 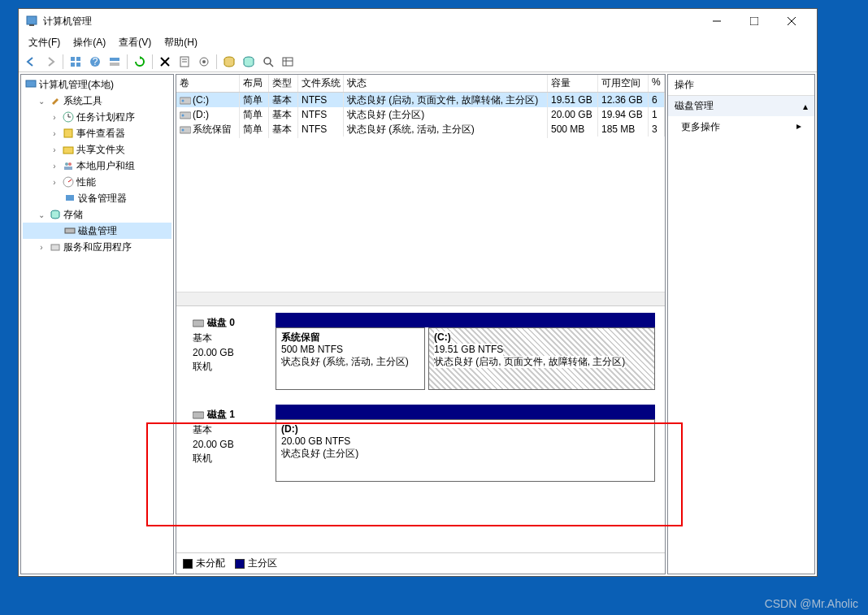 What do you see at coordinates (165, 62) in the screenshot?
I see `delete-icon` at bounding box center [165, 62].